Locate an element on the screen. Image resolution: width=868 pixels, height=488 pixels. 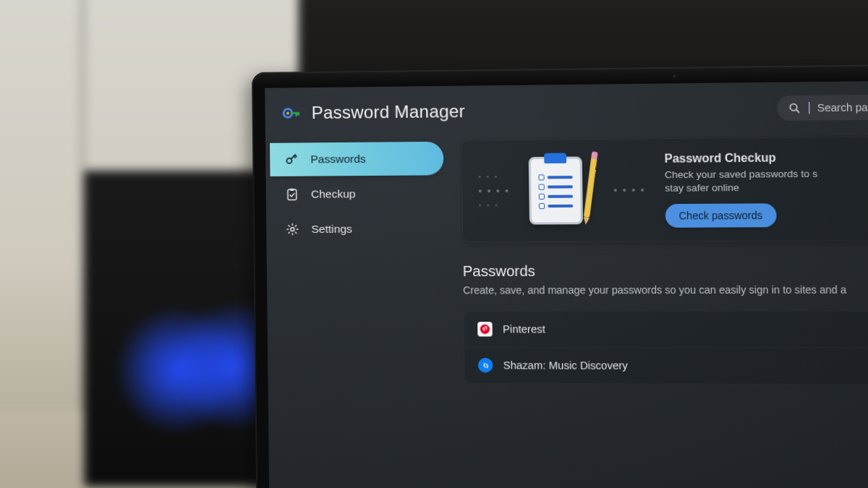
decorative-dots-left is located at coordinates (493, 191).